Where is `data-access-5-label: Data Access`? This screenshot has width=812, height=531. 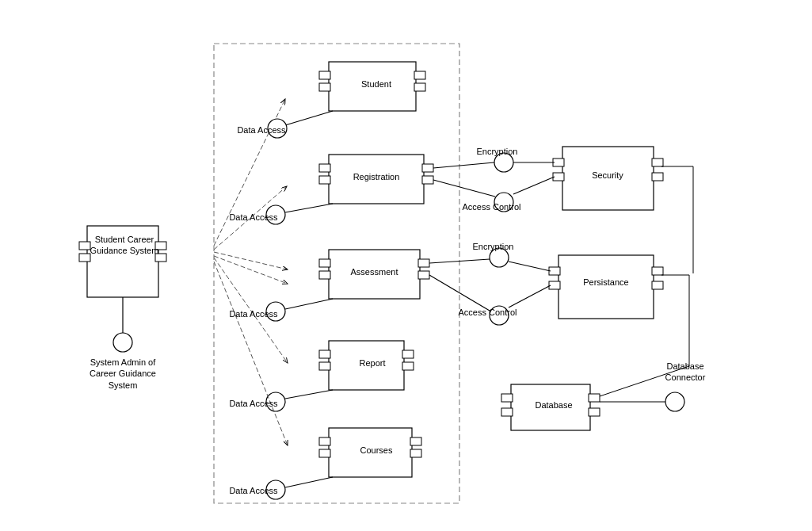 data-access-5-label: Data Access is located at coordinates (254, 491).